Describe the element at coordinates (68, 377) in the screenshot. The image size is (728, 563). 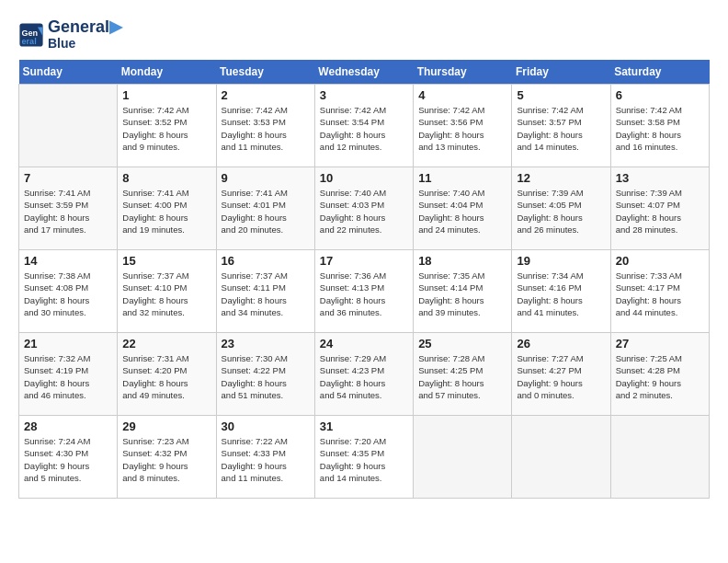
I see `cell-info: Sunrise: 7:32 AM Sunset: 4:19 PM Dayligh…` at that location.